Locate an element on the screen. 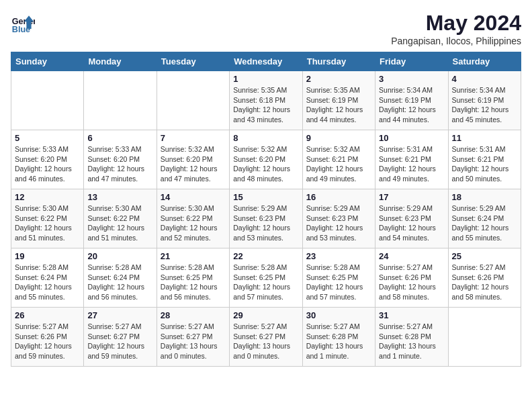  day-cell: 22Sunrise: 5:28 AMSunset: 6:25 PMDayligh… is located at coordinates (266, 278).